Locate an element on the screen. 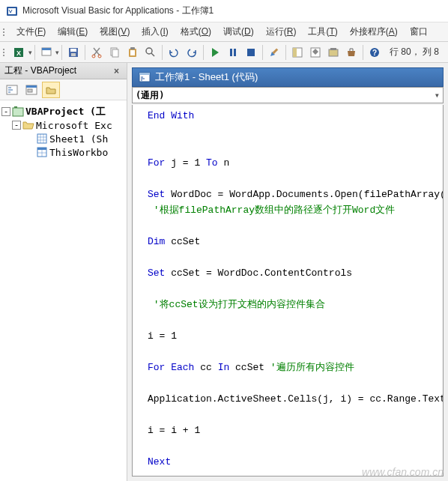  save-icon is located at coordinates (73, 52).